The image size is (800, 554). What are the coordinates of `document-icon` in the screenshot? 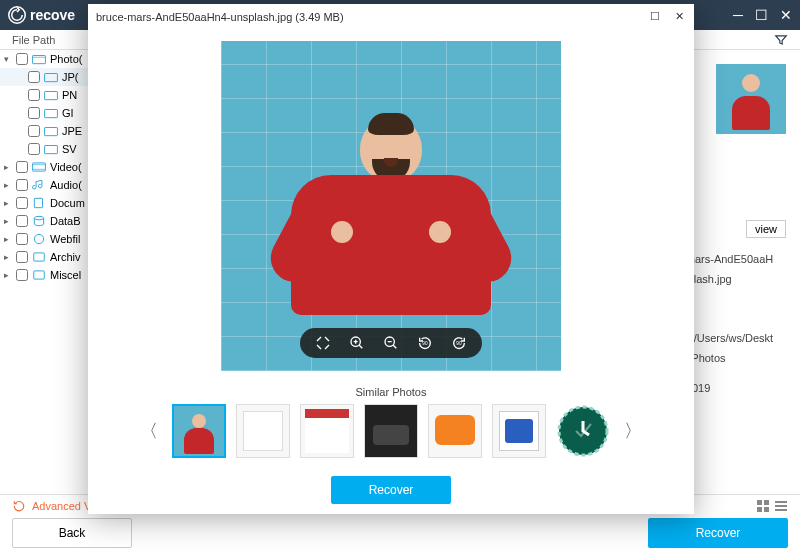 It's located at (39, 203).